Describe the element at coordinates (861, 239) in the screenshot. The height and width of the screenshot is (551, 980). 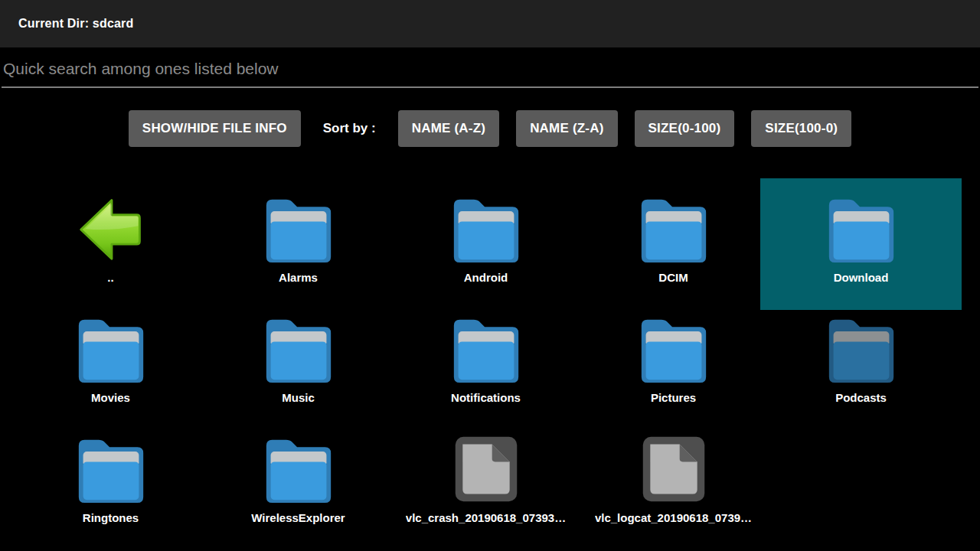
I see `grid-item-download: Download` at that location.